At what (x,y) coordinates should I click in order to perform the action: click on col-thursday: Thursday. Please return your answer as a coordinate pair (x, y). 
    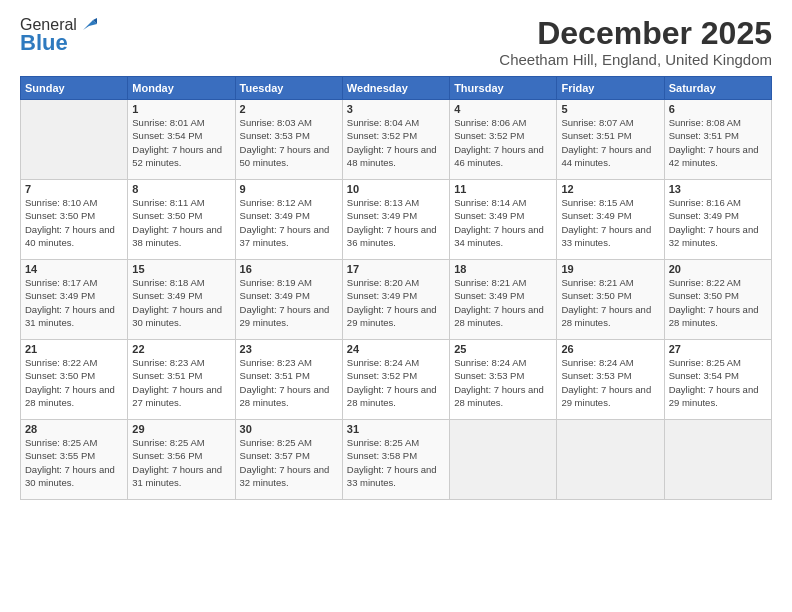
    Looking at the image, I should click on (504, 88).